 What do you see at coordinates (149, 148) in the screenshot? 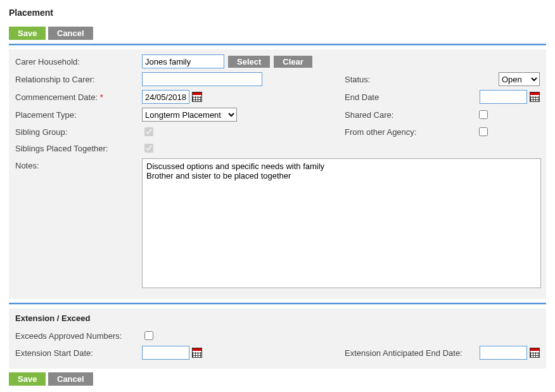
I see `siblings-together-checkbox` at bounding box center [149, 148].